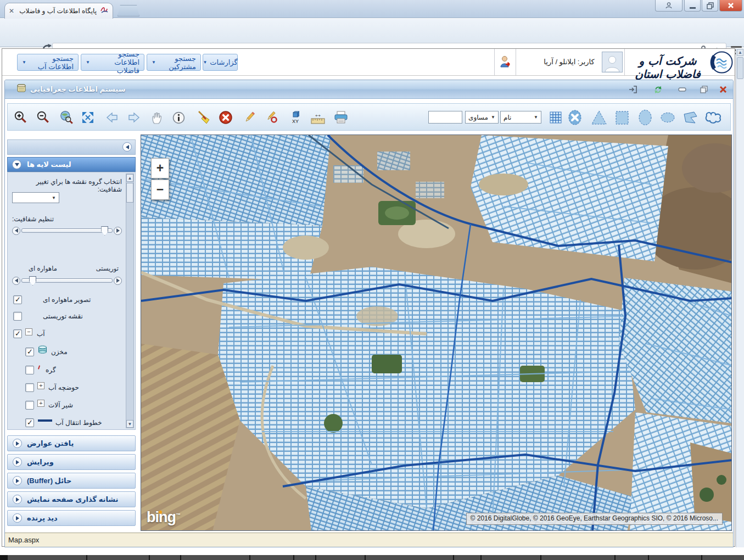 Image resolution: width=744 pixels, height=560 pixels. Describe the element at coordinates (658, 89) in the screenshot. I see `refresh-icon` at that location.